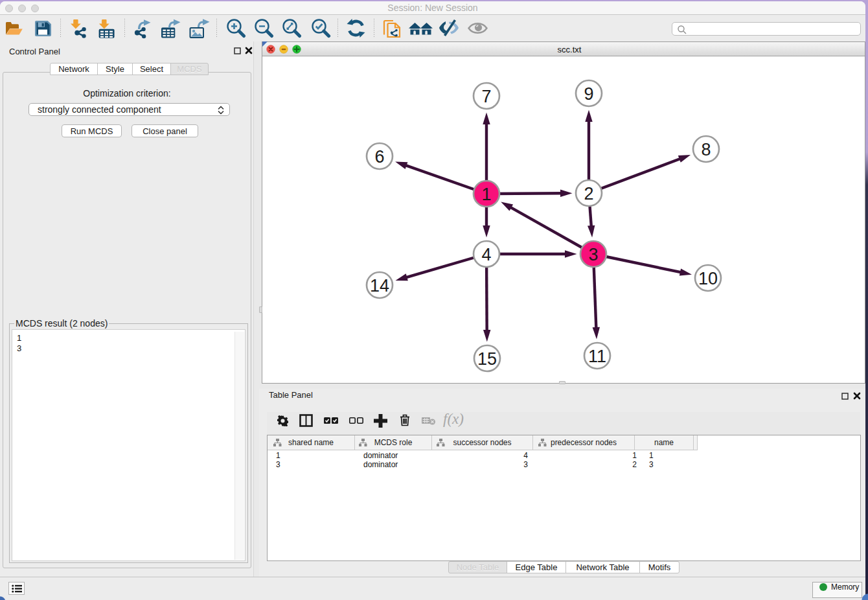 This screenshot has height=600, width=868. I want to click on svg-text: 7, so click(486, 97).